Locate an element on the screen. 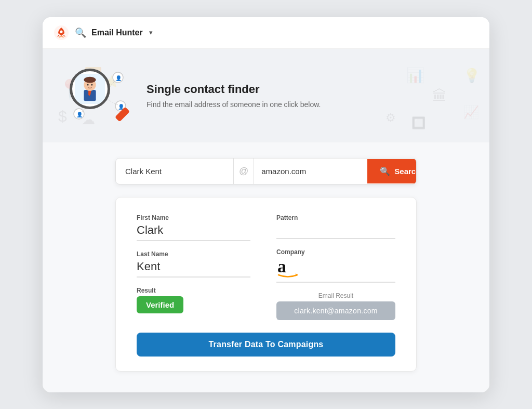 The image size is (532, 409). result-group: Result Verified is located at coordinates (193, 300).